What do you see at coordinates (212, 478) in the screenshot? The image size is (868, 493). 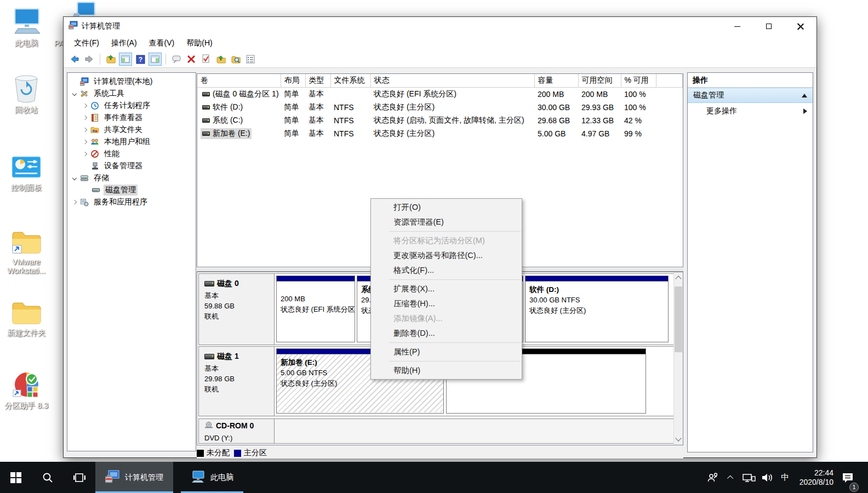 I see `taskbar-app-this-pc: 此电脑` at bounding box center [212, 478].